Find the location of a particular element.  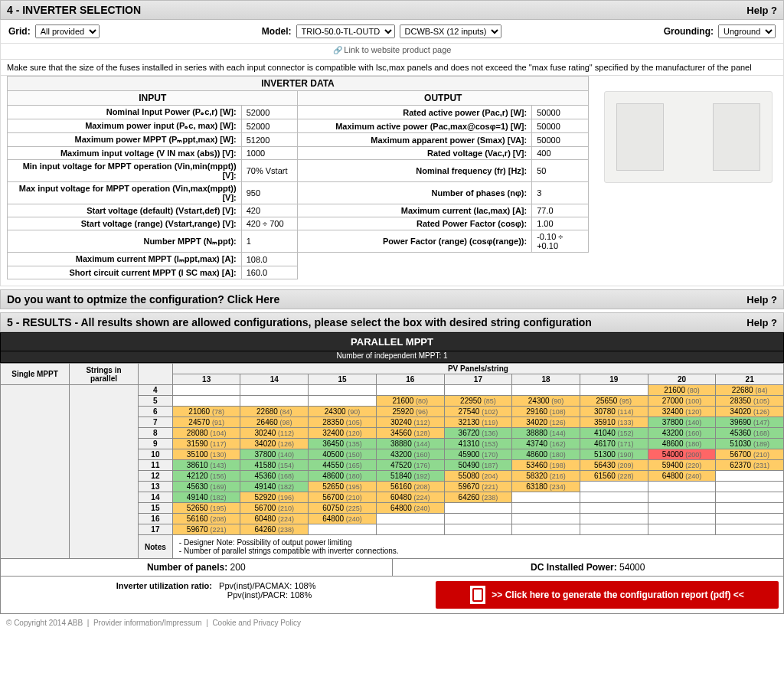

config-cell: 27540 (102) is located at coordinates (478, 412).